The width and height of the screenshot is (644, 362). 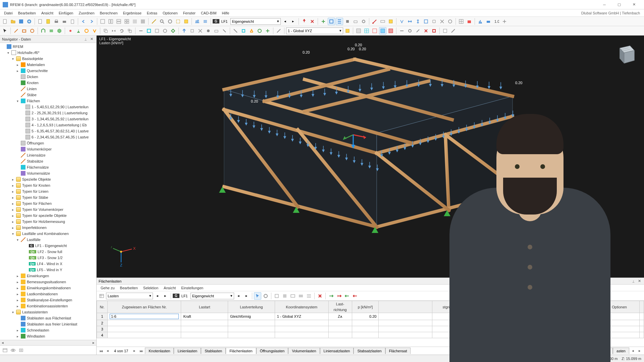 I want to click on dock-menu-einstellungen: Einstellungen, so click(x=192, y=288).